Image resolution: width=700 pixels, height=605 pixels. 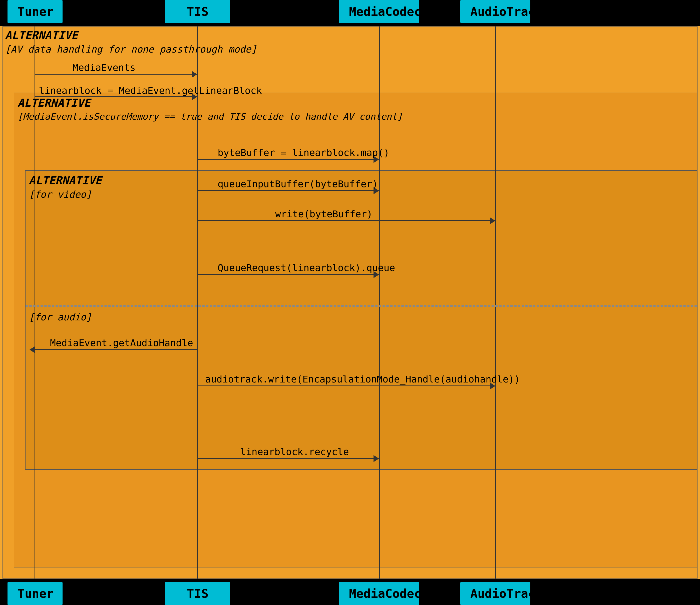 I want to click on mediacodec-footer: MediaCodec, so click(x=379, y=594).